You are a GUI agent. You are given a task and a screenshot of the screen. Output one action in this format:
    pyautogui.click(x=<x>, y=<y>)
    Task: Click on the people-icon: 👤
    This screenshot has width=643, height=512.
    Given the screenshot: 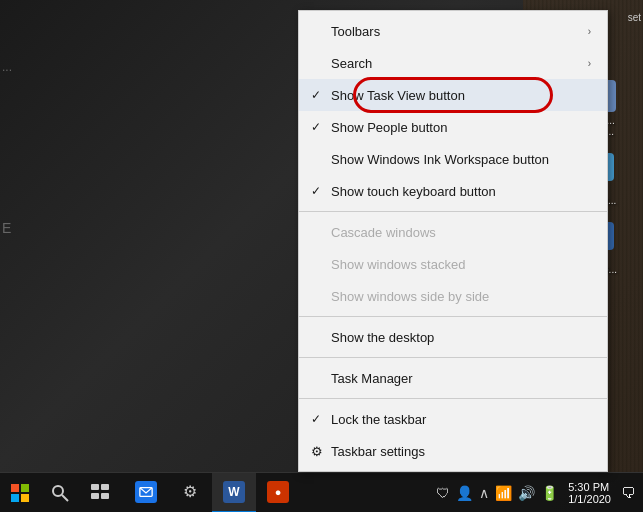 What is the action you would take?
    pyautogui.click(x=464, y=493)
    